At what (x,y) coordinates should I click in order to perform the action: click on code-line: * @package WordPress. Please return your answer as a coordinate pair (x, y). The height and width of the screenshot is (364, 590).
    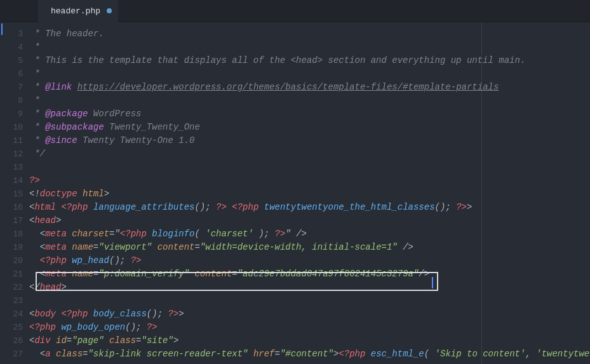
    Looking at the image, I should click on (310, 114).